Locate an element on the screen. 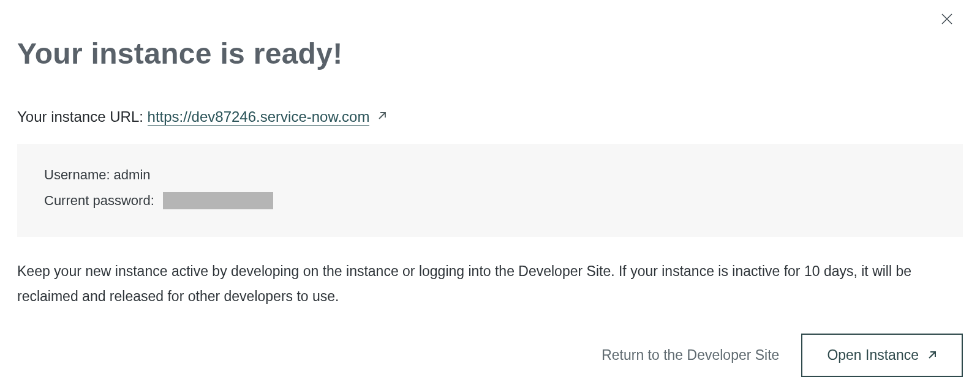 The image size is (980, 377). instance-url-link: https://dev87246.service-now.com is located at coordinates (258, 118).